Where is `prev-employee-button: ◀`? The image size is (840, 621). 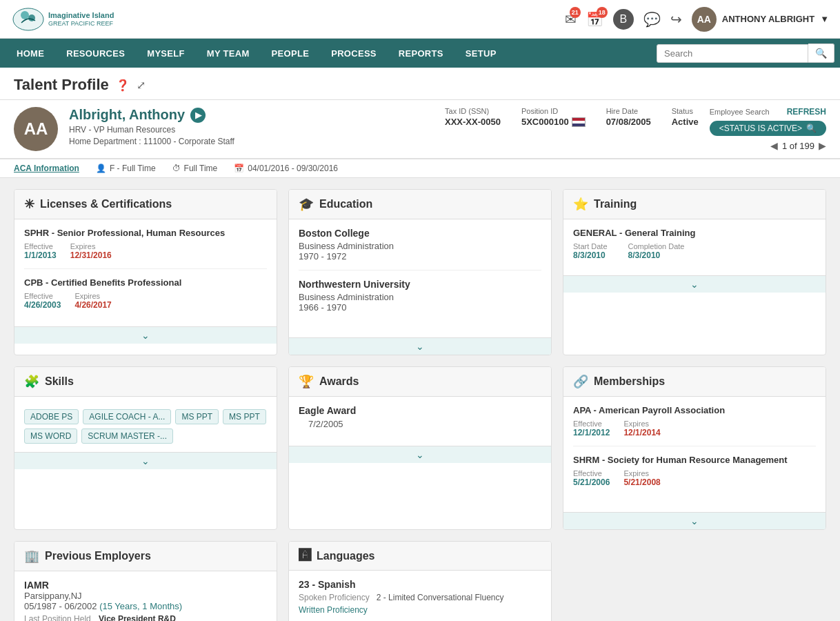
prev-employee-button: ◀ is located at coordinates (774, 146).